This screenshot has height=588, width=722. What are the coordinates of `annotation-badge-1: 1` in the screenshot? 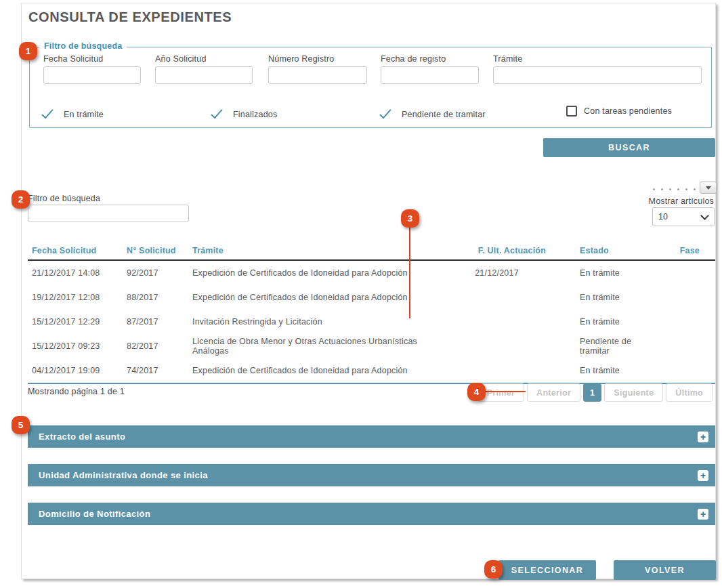 It's located at (28, 51).